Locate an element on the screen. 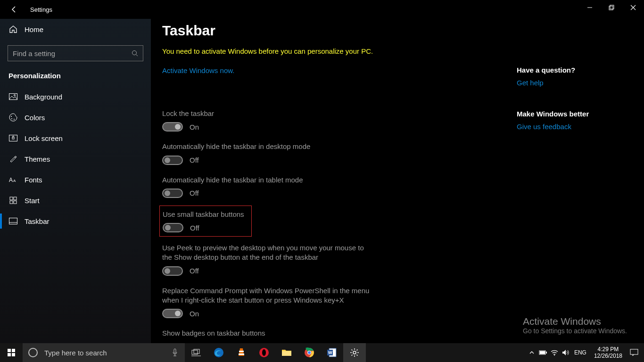 This screenshot has height=362, width=644. toggle-use-peek is located at coordinates (173, 271).